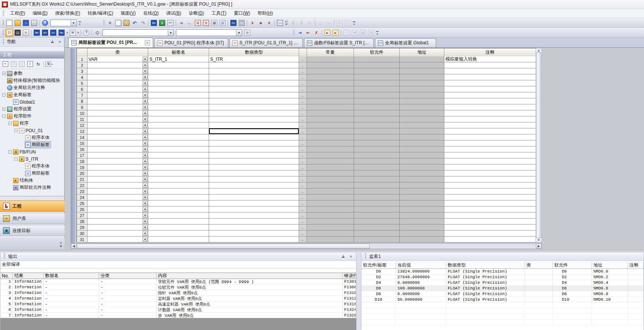  What do you see at coordinates (610, 277) in the screenshot?
I see `watch-cell: %MD0.2` at bounding box center [610, 277].